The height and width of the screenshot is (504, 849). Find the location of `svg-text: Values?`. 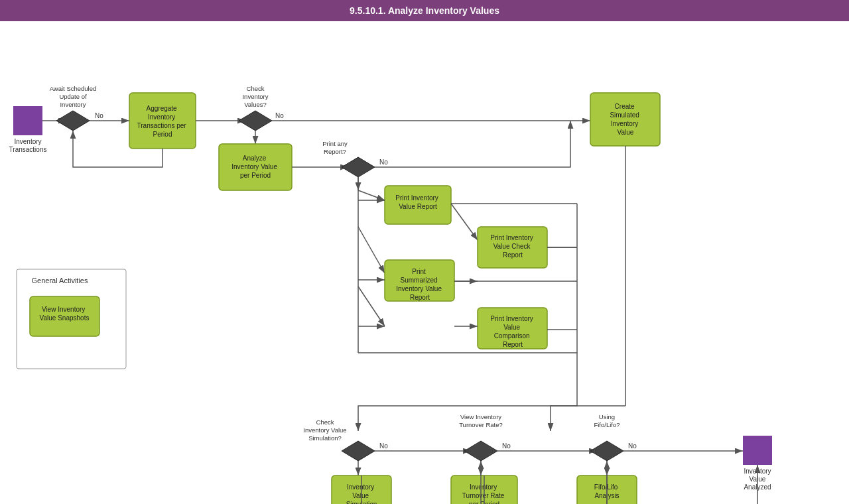

svg-text: Values? is located at coordinates (255, 105).